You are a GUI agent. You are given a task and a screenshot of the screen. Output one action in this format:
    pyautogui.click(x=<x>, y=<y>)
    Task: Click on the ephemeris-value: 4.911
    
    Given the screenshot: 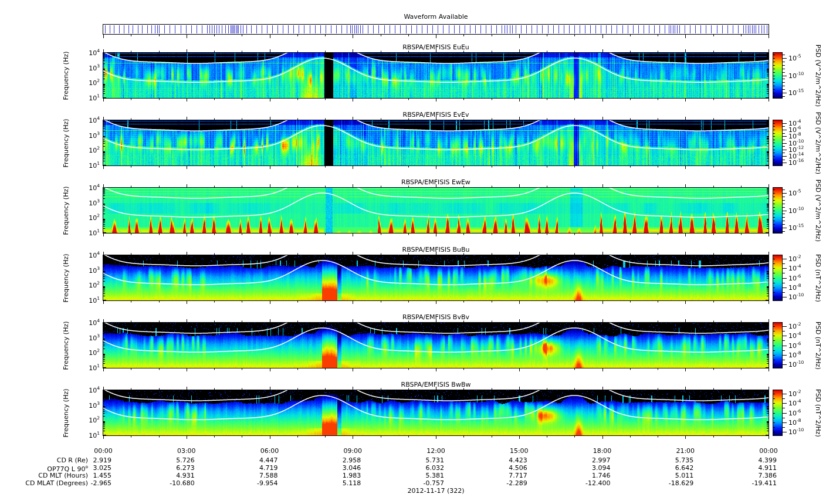 What is the action you would take?
    pyautogui.click(x=756, y=468)
    